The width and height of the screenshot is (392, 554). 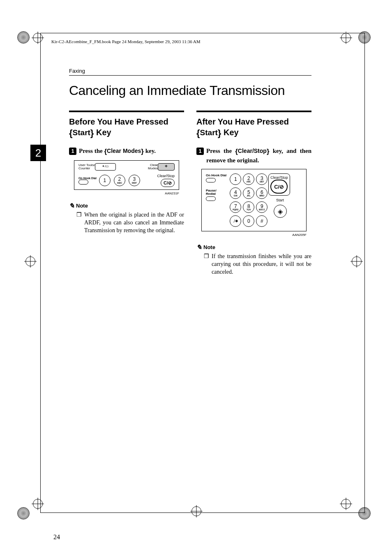 What do you see at coordinates (216, 192) in the screenshot?
I see `pause-redial-label: Pause/ Redial` at bounding box center [216, 192].